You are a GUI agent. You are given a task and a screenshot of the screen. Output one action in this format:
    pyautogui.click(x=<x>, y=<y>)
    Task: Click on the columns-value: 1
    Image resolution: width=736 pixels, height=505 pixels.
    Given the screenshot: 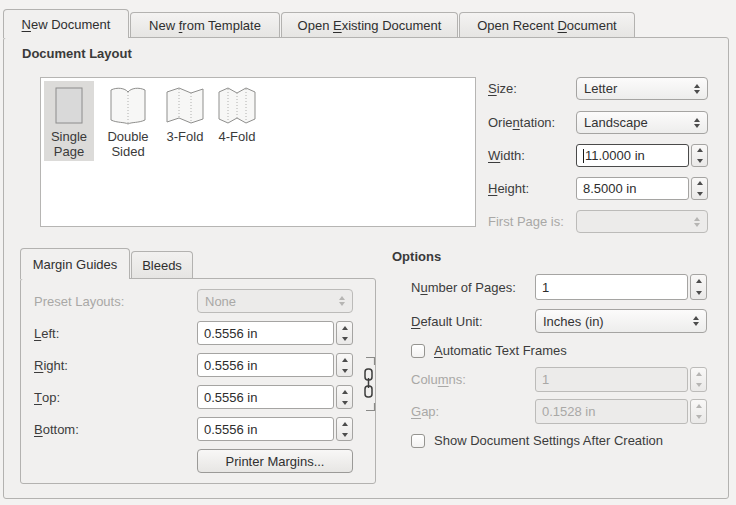 What is the action you would take?
    pyautogui.click(x=546, y=380)
    